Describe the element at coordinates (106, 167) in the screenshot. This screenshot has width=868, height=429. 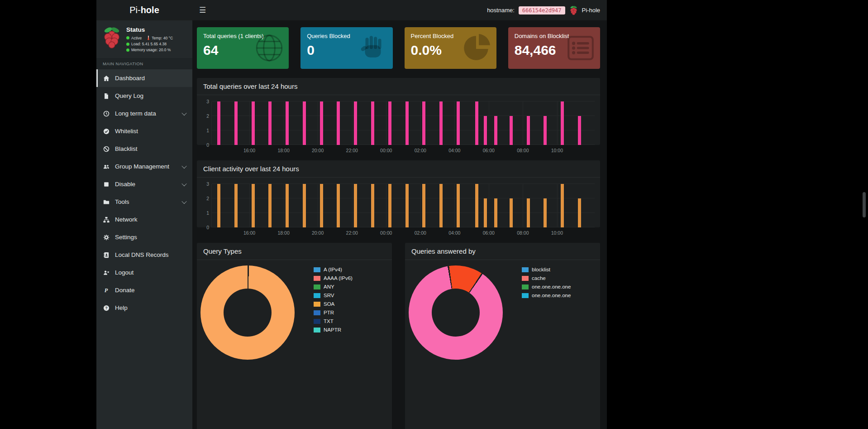
I see `users-icon` at that location.